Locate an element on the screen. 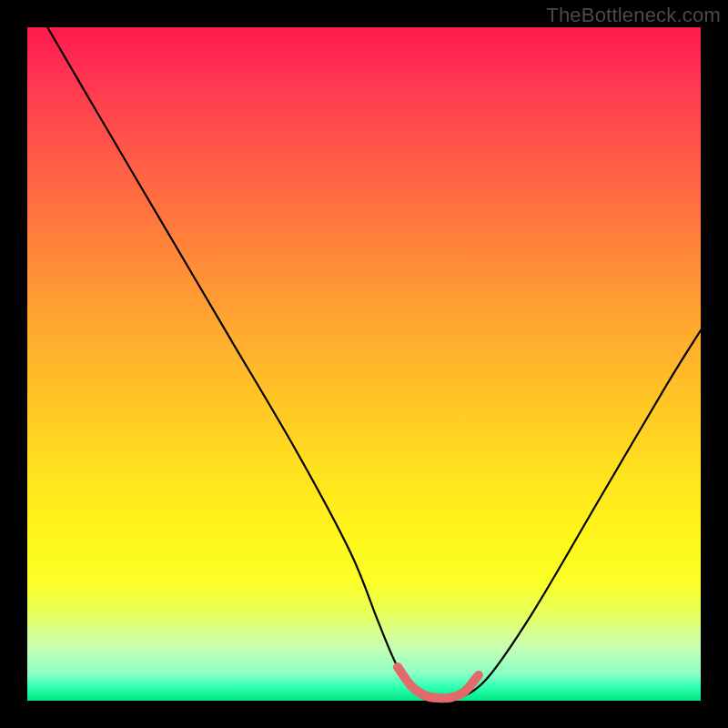 This screenshot has width=728, height=728. watermark-text: TheBottleneck.com is located at coordinates (633, 15).